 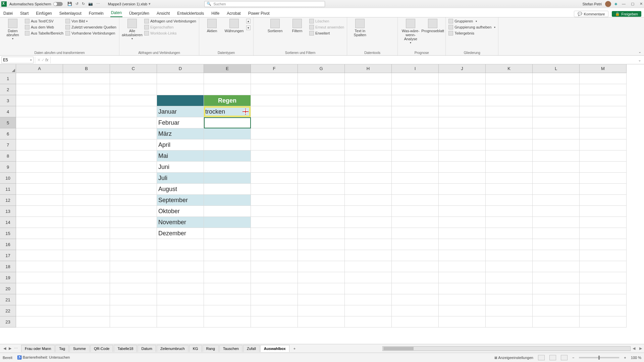 What do you see at coordinates (368, 69) in the screenshot?
I see `column-header-H: H` at bounding box center [368, 69].